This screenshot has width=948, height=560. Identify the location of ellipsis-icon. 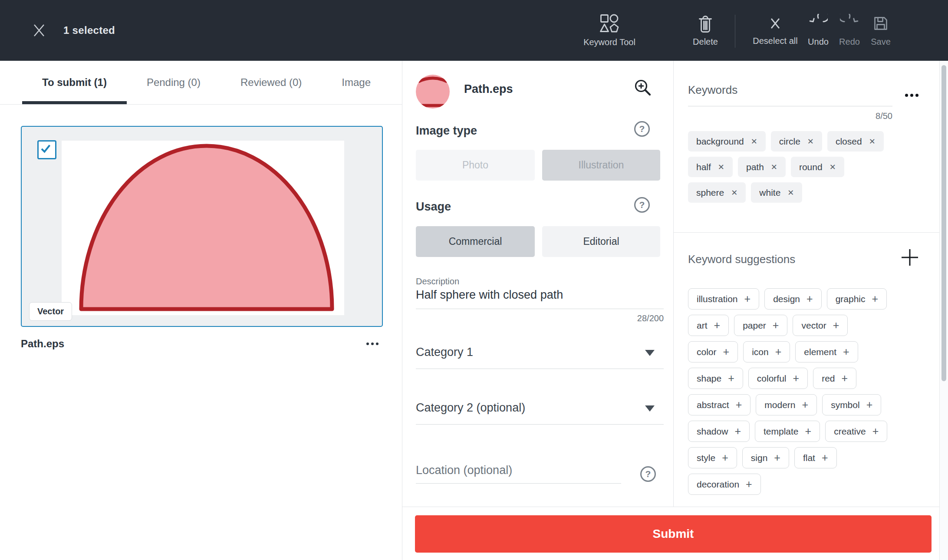
(368, 344).